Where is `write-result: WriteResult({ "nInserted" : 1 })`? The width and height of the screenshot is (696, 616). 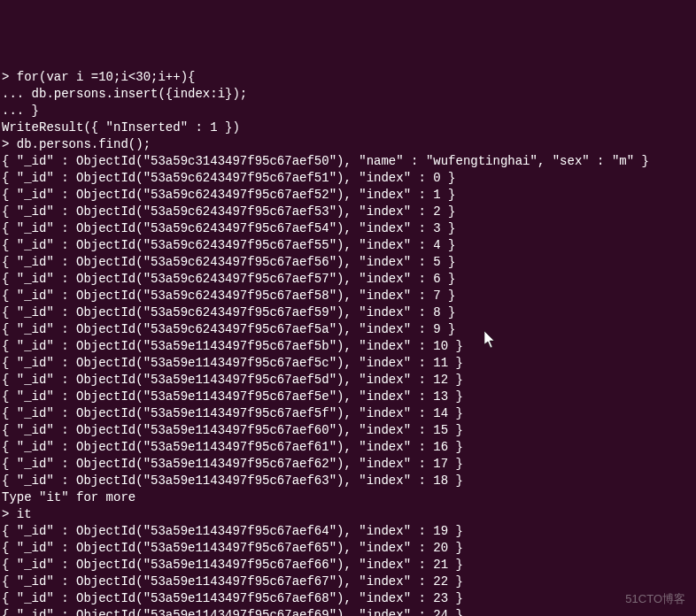
write-result: WriteResult({ "nInserted" : 1 }) is located at coordinates (348, 127).